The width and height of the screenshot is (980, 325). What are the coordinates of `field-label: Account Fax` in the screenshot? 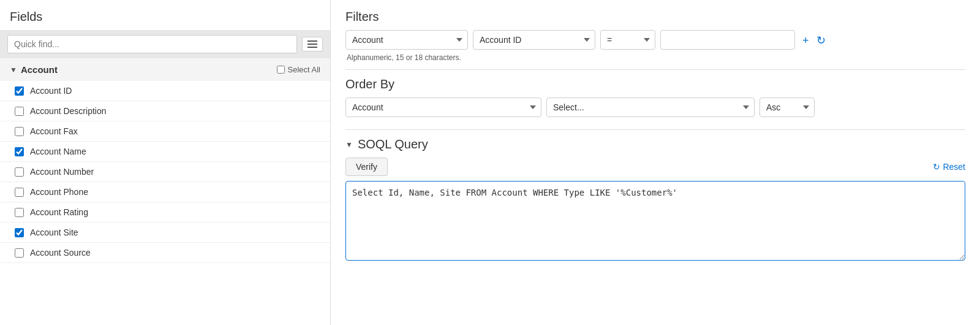 It's located at (54, 131).